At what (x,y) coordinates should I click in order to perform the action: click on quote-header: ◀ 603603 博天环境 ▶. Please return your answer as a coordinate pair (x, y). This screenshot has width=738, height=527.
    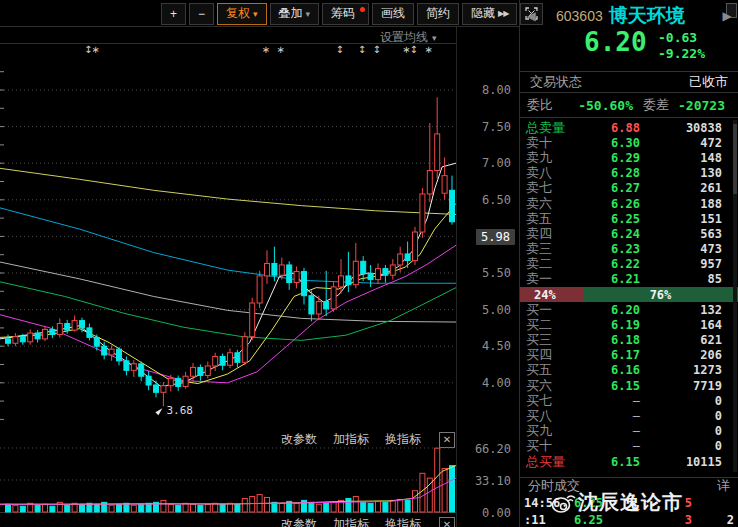
    Looking at the image, I should click on (629, 16).